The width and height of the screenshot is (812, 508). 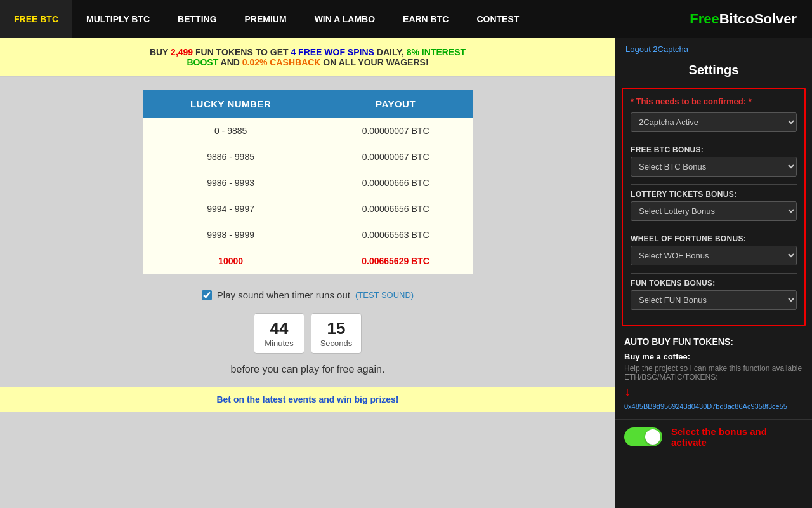 I want to click on settings-title: Settings, so click(x=714, y=71).